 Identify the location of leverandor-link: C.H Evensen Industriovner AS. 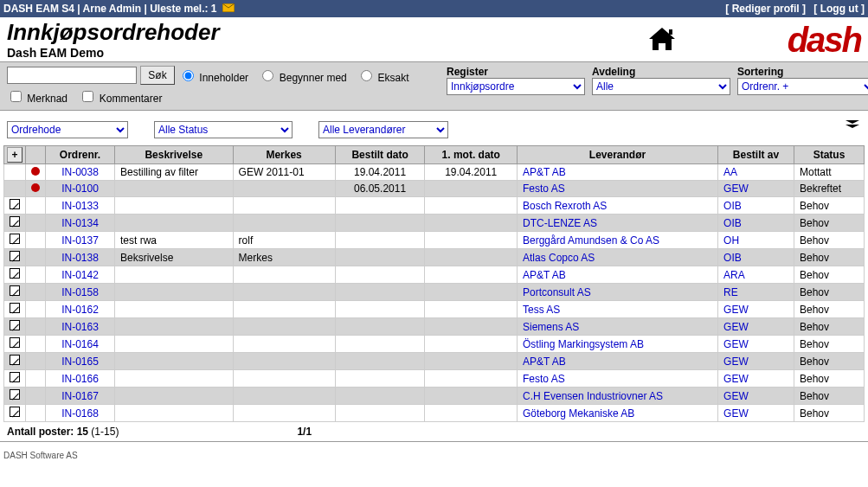
(593, 396).